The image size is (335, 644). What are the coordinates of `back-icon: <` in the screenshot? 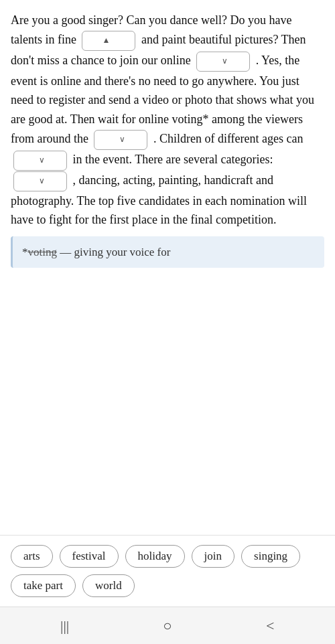 It's located at (270, 626).